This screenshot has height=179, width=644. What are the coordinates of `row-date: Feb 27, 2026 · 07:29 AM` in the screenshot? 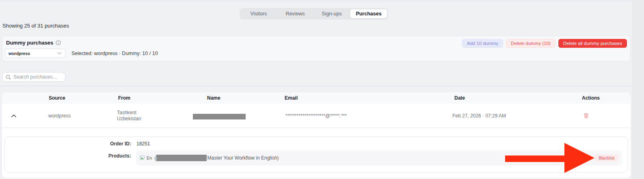 It's located at (479, 116).